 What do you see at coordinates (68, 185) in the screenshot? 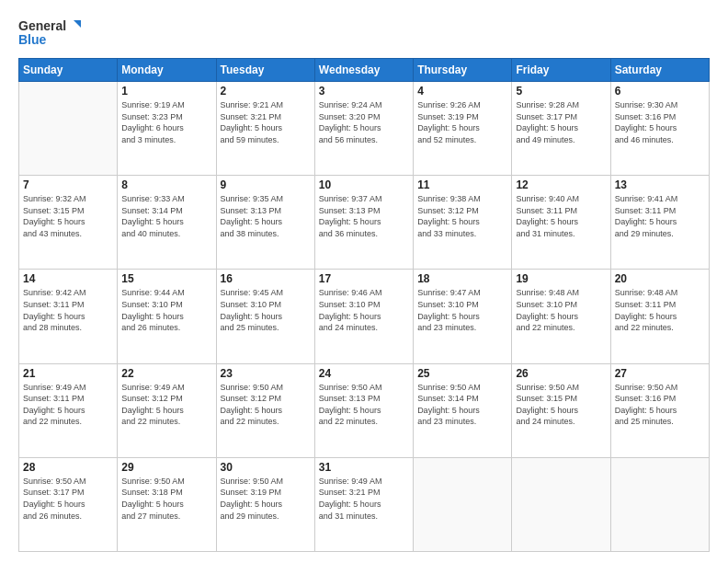
I see `day-number: 7` at bounding box center [68, 185].